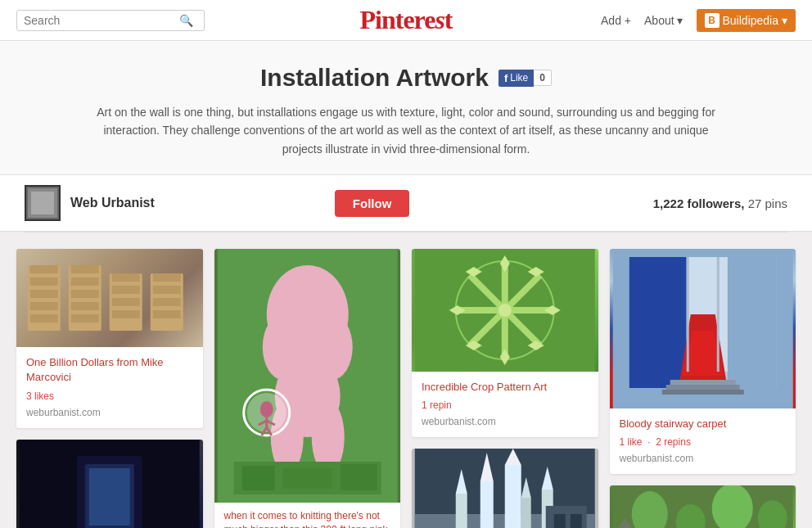 Image resolution: width=812 pixels, height=528 pixels. I want to click on pin-column-3: Incredible Crop Pattern Art 1 repin webu…, so click(505, 388).